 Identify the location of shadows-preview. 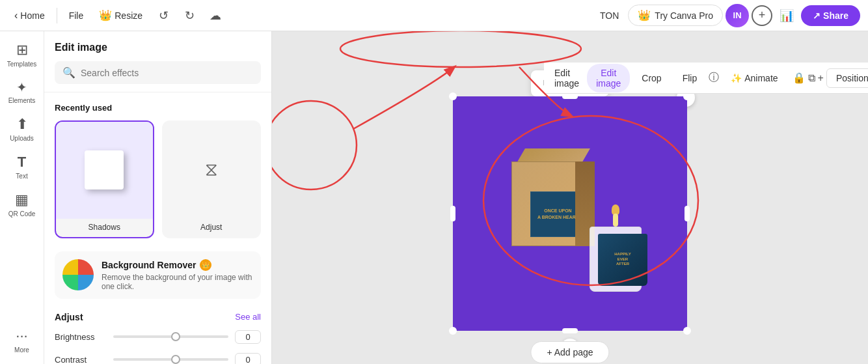
(104, 171).